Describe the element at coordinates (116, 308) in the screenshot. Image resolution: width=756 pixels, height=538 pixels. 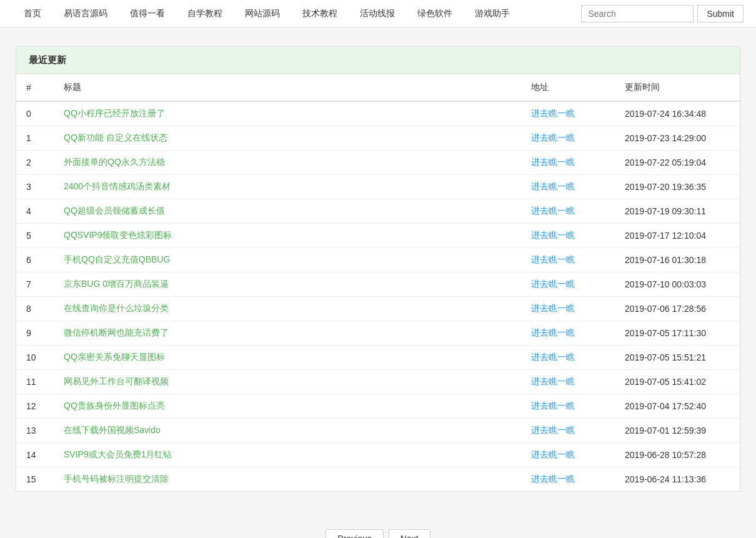
I see `title-link: 在线查询你是什么垃圾分类` at that location.